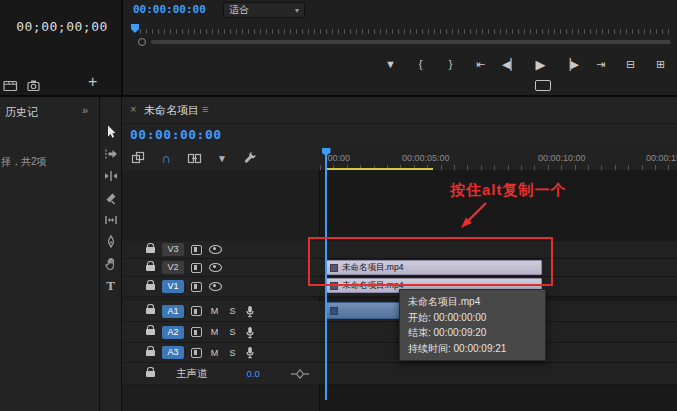 Image resolution: width=677 pixels, height=411 pixels. I want to click on ruler-label: 00:00:05:00, so click(426, 158).